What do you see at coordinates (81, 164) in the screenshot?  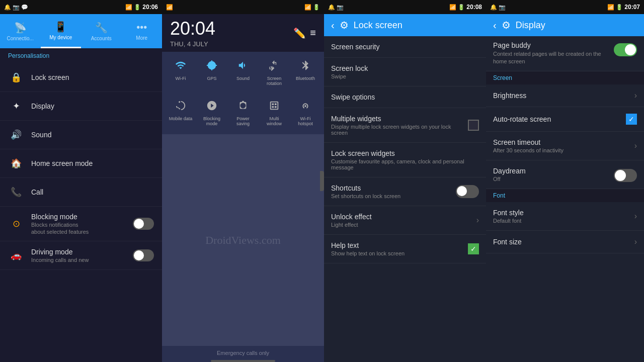 I see `menu-item-home-screen: 🏠 Home screen mode` at bounding box center [81, 164].